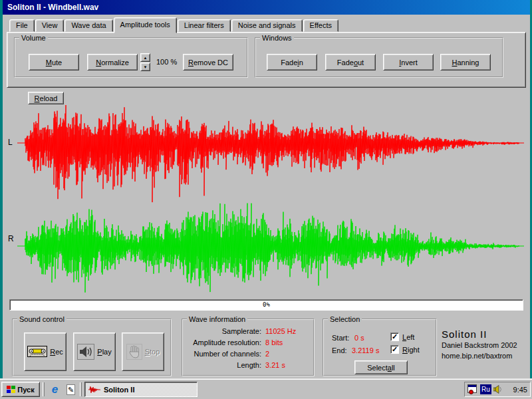 The image size is (532, 399). What do you see at coordinates (208, 63) in the screenshot?
I see `remove-dc-button: Remove DC` at bounding box center [208, 63].